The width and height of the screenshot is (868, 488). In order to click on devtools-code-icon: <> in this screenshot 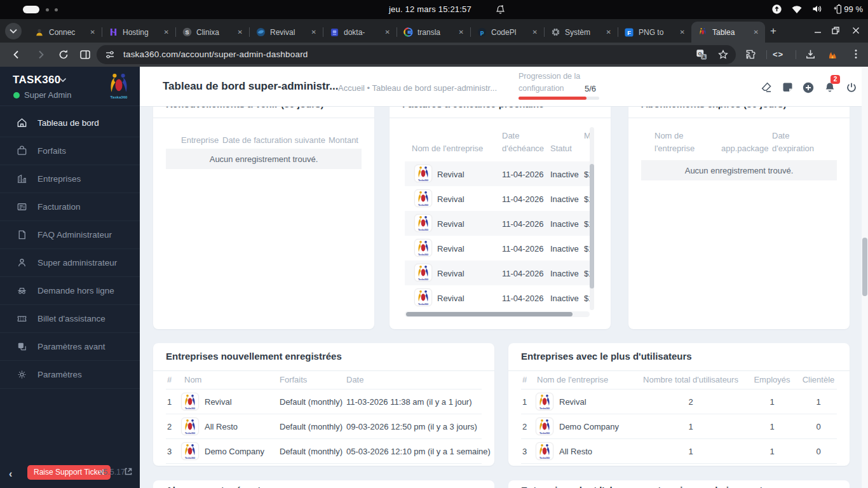, I will do `click(778, 55)`.